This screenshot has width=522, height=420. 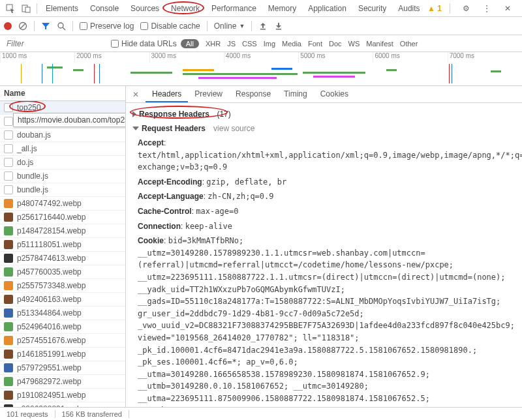 What do you see at coordinates (380, 44) in the screenshot?
I see `filter-pill-manifest: Manifest` at bounding box center [380, 44].